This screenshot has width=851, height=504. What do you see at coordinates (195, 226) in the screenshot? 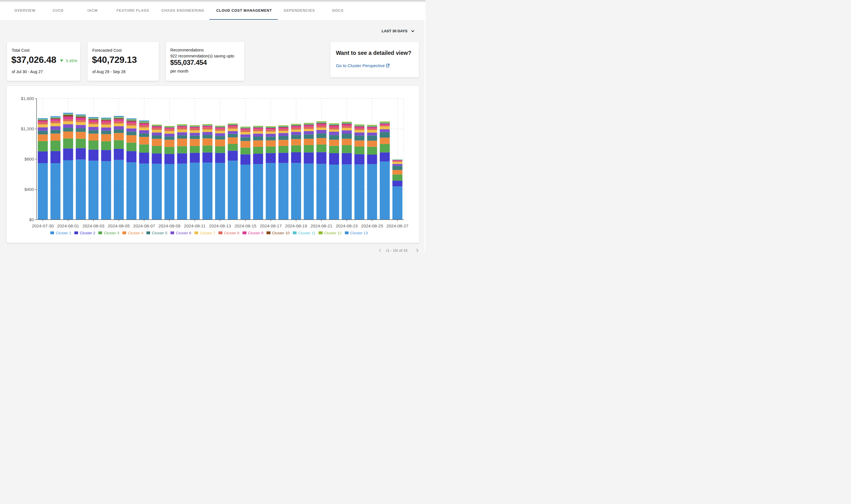
I see `svg-text: 2024-08-11` at bounding box center [195, 226].